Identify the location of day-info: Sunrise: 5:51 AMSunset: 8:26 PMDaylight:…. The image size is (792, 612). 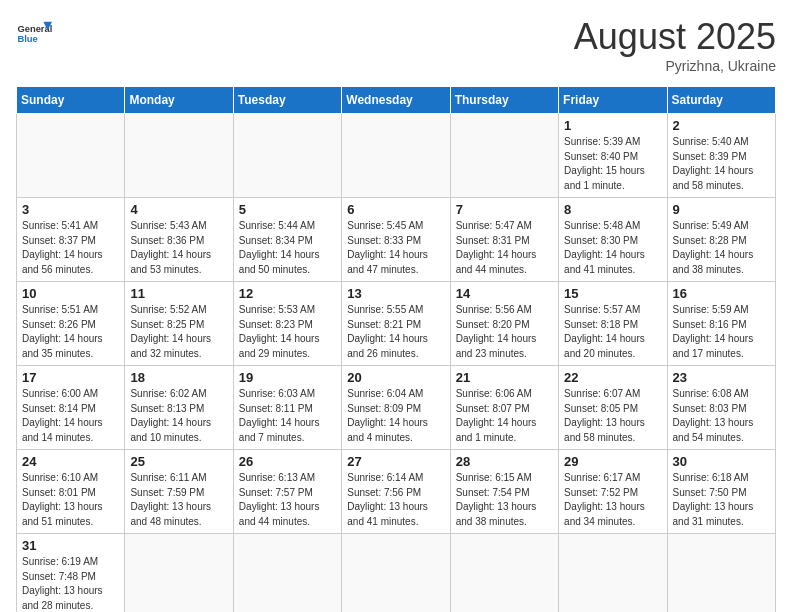
(70, 332).